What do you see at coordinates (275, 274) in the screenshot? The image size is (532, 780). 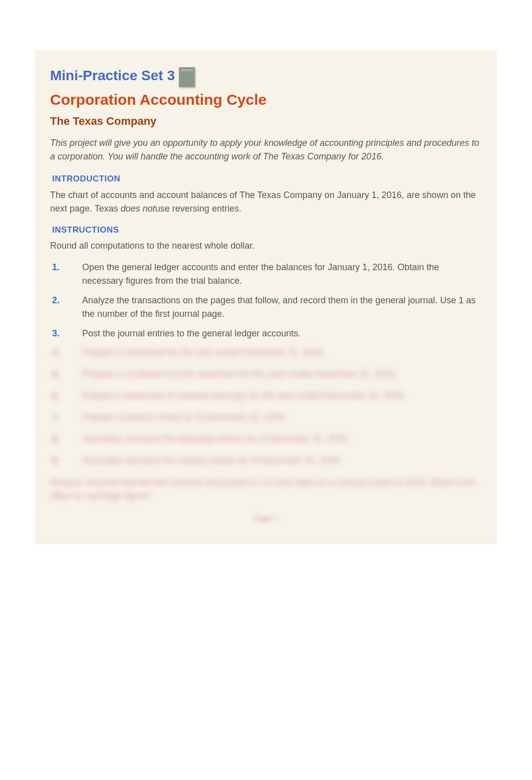 I see `instruction-text: Open the general ledger accounts and ent…` at bounding box center [275, 274].